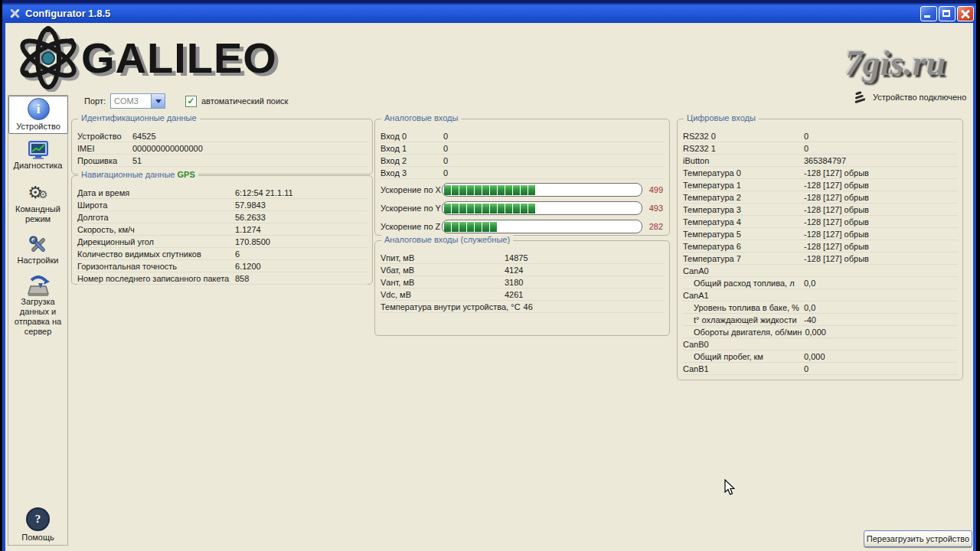 Image resolution: width=980 pixels, height=551 pixels. What do you see at coordinates (514, 282) in the screenshot?
I see `row-value: 3180` at bounding box center [514, 282].